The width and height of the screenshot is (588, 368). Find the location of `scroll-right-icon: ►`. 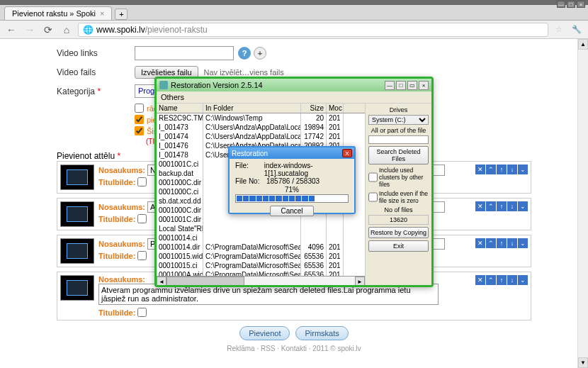

scroll-right-icon: ► is located at coordinates (360, 281).